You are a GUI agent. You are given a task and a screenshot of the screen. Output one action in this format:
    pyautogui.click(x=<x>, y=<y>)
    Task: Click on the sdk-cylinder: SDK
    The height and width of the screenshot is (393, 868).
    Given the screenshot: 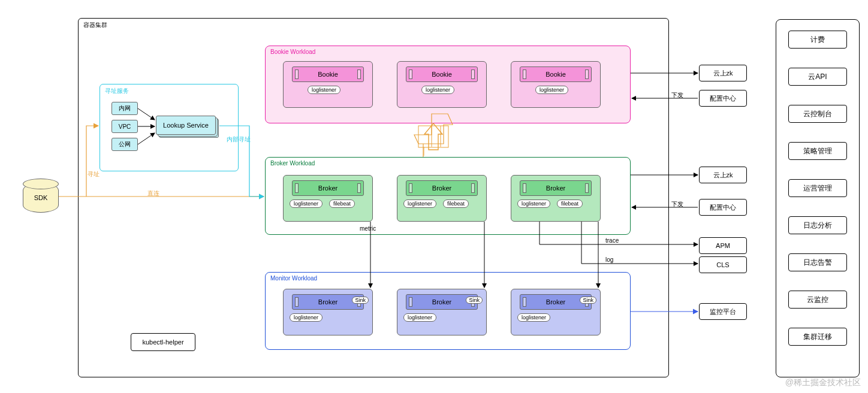 What is the action you would take?
    pyautogui.click(x=41, y=198)
    